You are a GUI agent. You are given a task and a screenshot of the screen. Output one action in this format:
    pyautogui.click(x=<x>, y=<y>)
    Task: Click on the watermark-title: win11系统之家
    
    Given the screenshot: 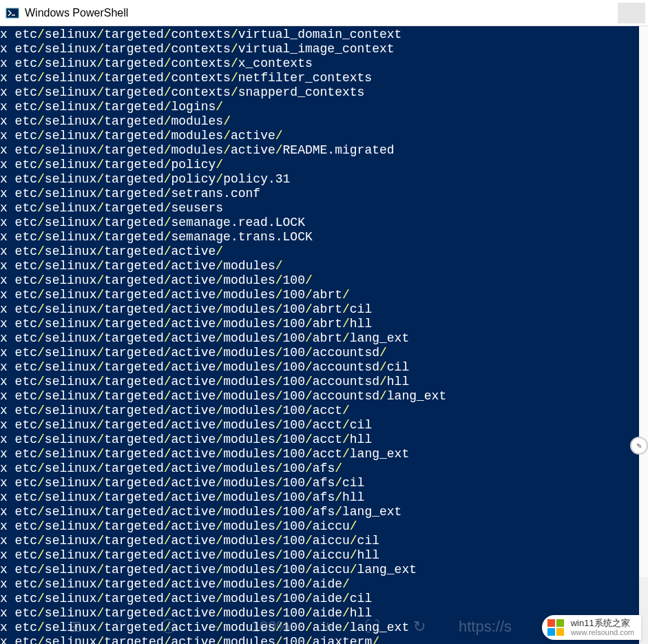 What is the action you would take?
    pyautogui.click(x=603, y=623)
    